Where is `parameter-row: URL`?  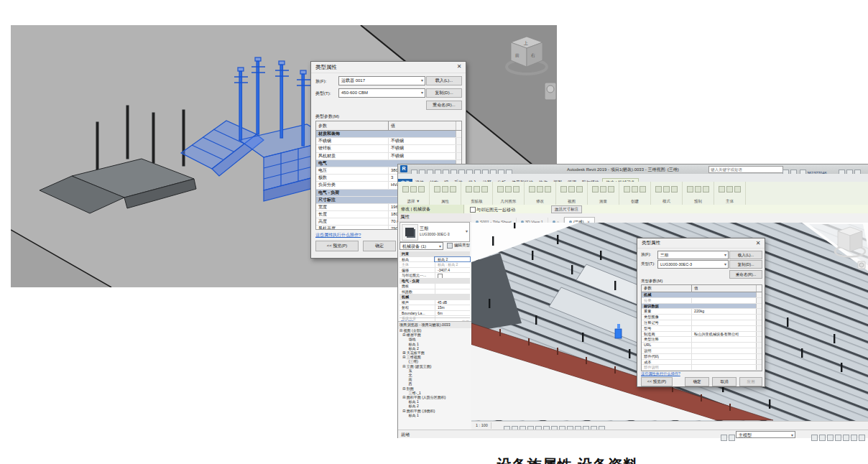
parameter-row: URL is located at coordinates (701, 345).